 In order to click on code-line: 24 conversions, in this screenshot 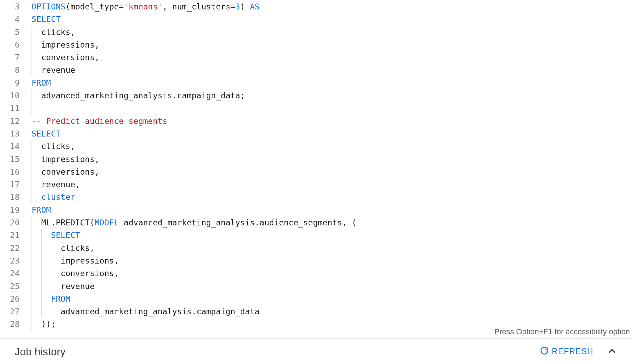, I will do `click(316, 273)`.